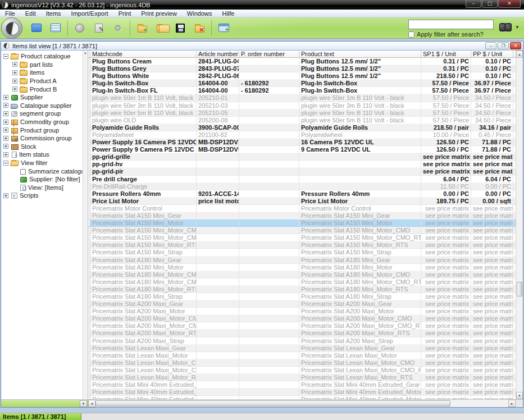  What do you see at coordinates (224, 28) in the screenshot?
I see `new-window-button: +` at bounding box center [224, 28].